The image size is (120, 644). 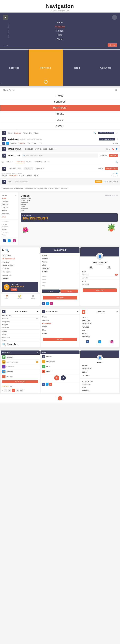 What do you see at coordinates (57, 378) in the screenshot?
I see `bp2-heart-btn: ♥` at bounding box center [57, 378].